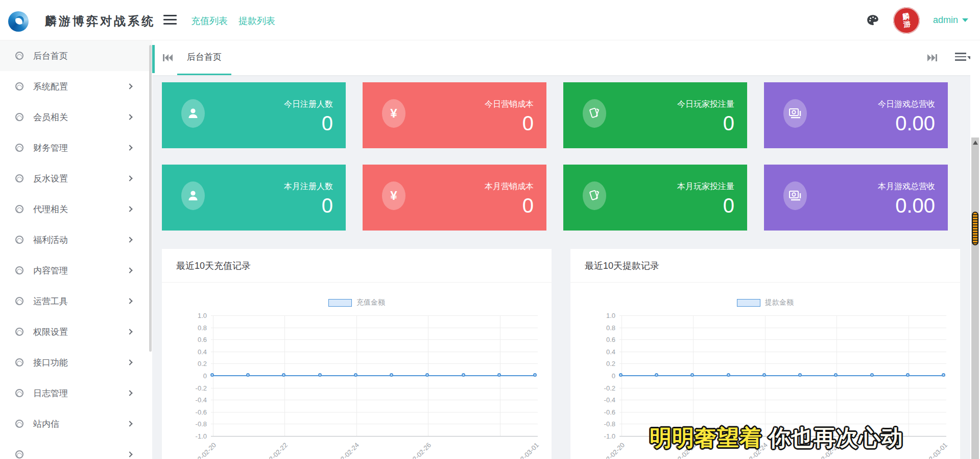 The image size is (980, 459). Describe the element at coordinates (76, 332) in the screenshot. I see `sidebar-item-权限设置: 权限设置` at that location.